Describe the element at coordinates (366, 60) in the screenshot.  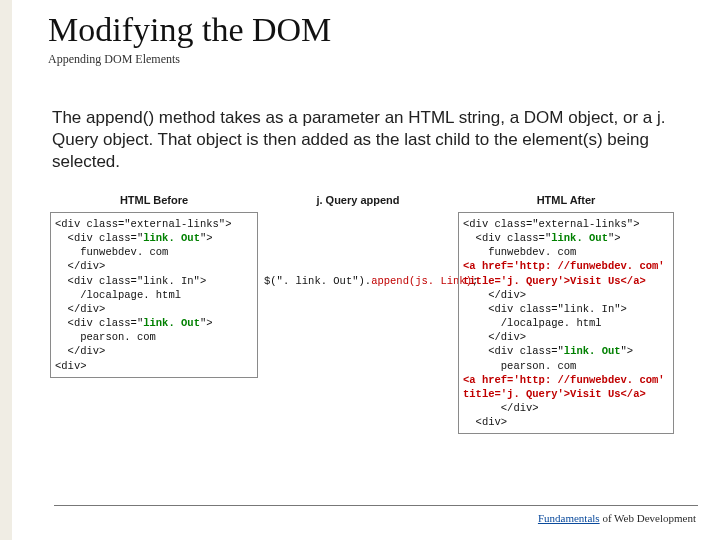
I see `slide-subtitle: Appending DOM Elements` at that location.